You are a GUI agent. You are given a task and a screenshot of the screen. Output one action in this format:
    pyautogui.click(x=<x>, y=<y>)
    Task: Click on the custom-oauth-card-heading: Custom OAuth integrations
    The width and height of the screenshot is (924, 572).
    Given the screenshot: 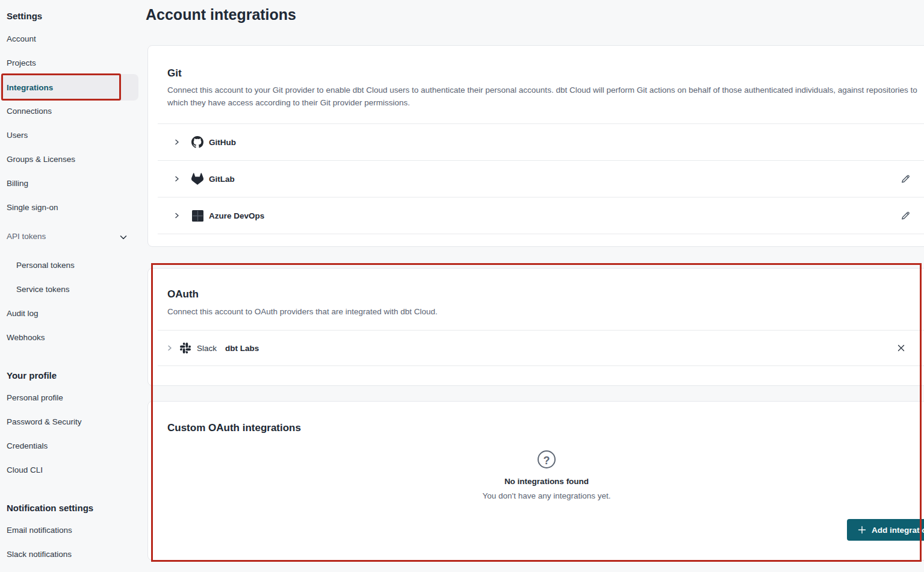 What is the action you would take?
    pyautogui.click(x=234, y=428)
    